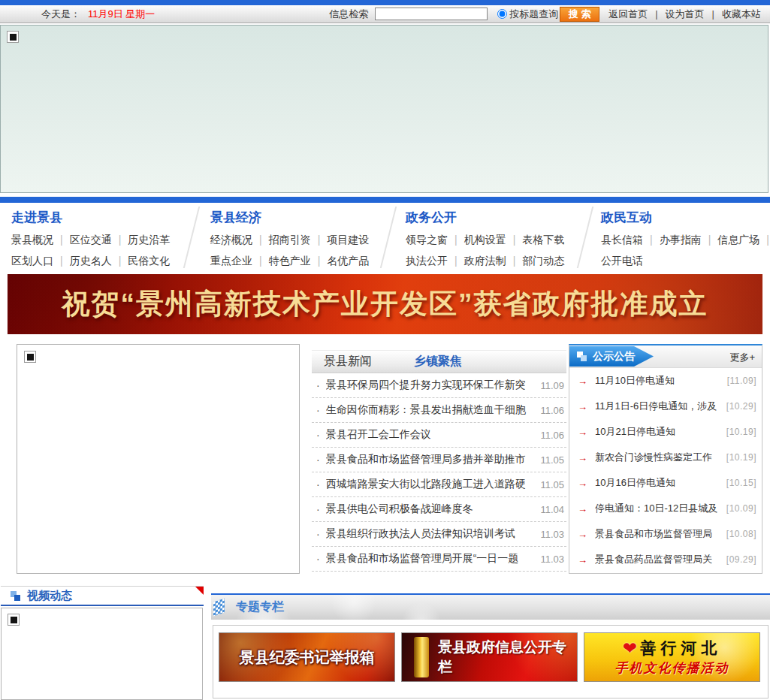 Image resolution: width=770 pixels, height=700 pixels. What do you see at coordinates (349, 14) in the screenshot?
I see `search-label: 信息检索` at bounding box center [349, 14].